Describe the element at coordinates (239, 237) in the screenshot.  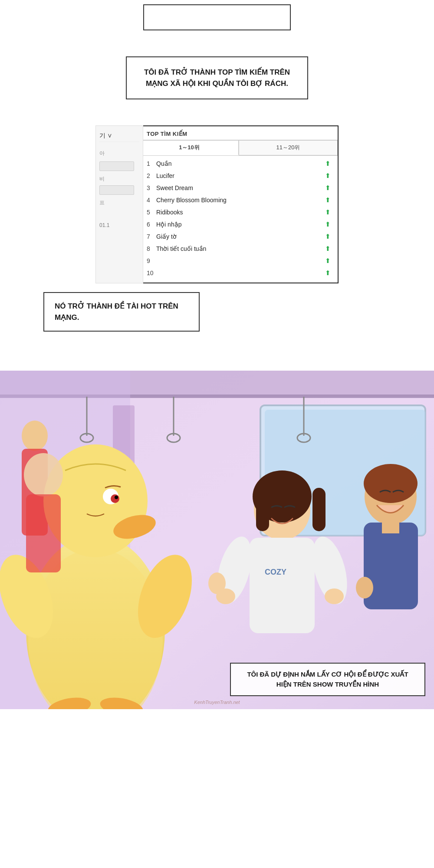
I see `item-name-7: Giấy tờ` at that location.